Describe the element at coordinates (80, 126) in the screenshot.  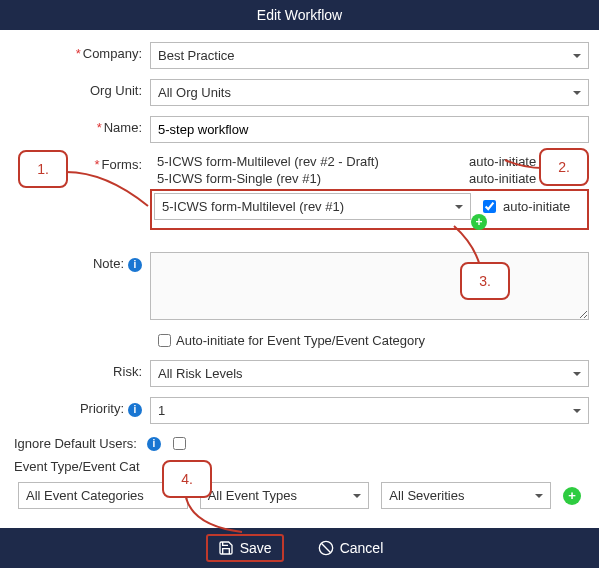
I see `name-label: *Name:` at that location.